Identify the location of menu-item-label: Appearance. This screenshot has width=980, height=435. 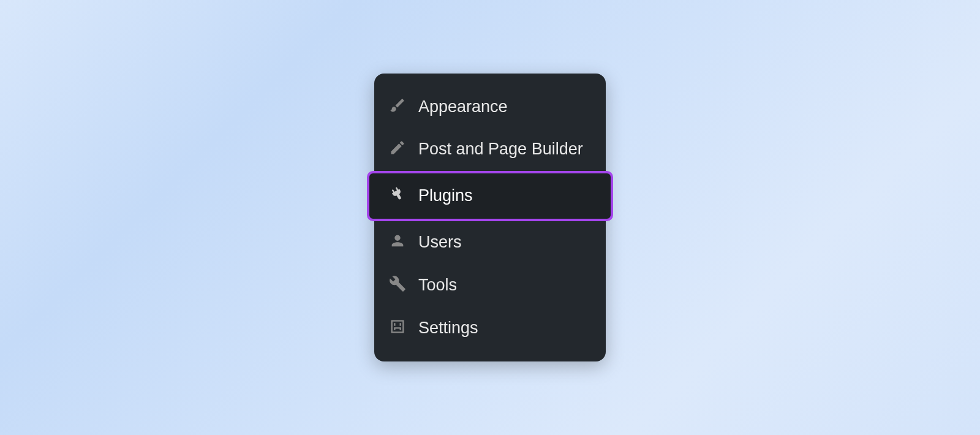
(463, 107).